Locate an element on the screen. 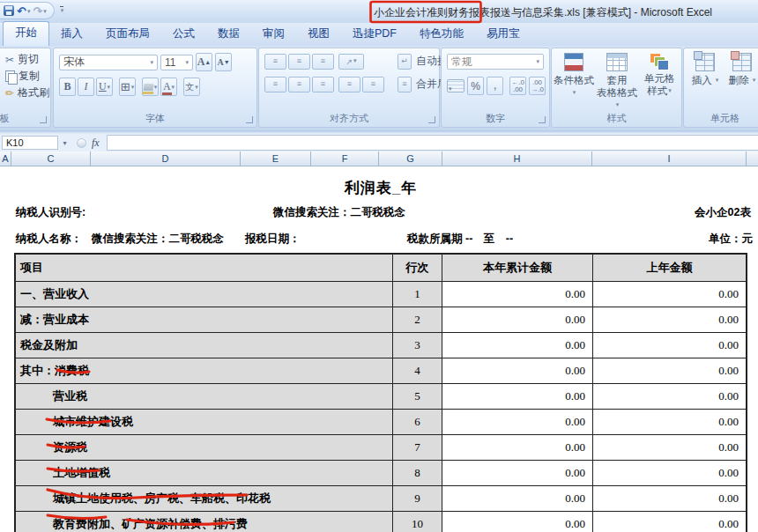 The height and width of the screenshot is (532, 758). tab-special-features: 特色功能 is located at coordinates (442, 34).